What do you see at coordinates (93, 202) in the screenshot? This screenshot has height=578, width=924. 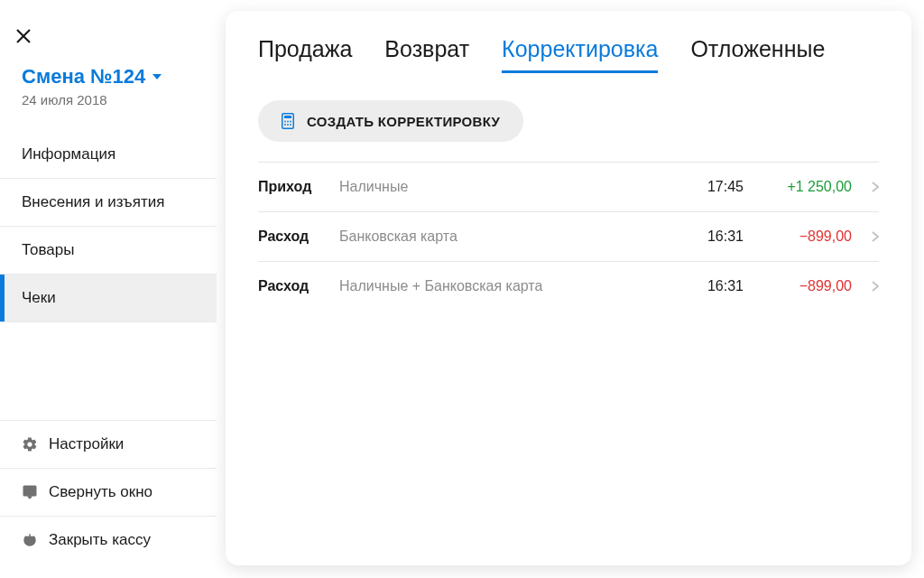 I see `sidebar-item-label: Внесения и изъятия` at bounding box center [93, 202].